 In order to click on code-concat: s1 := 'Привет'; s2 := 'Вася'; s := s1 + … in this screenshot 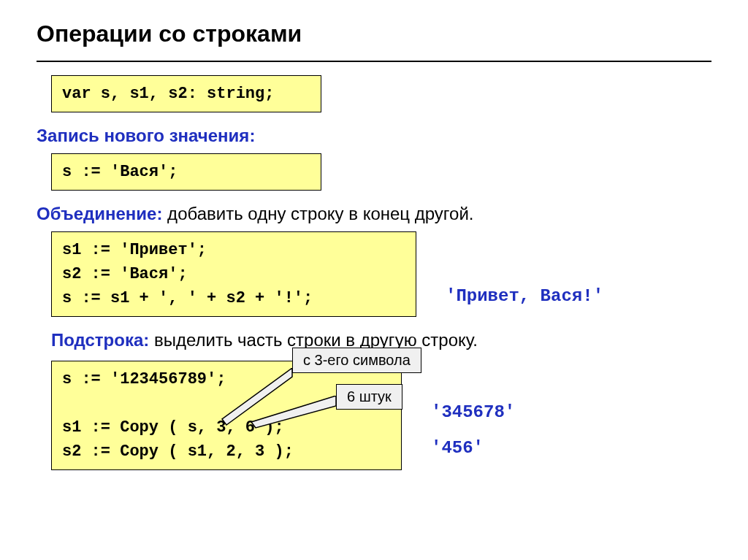, I will do `click(234, 275)`.